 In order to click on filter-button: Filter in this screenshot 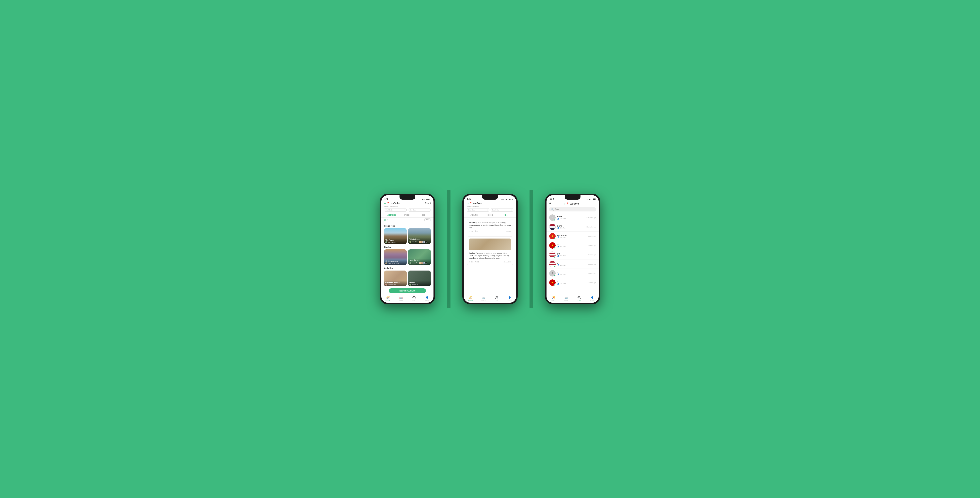, I will do `click(428, 220)`.